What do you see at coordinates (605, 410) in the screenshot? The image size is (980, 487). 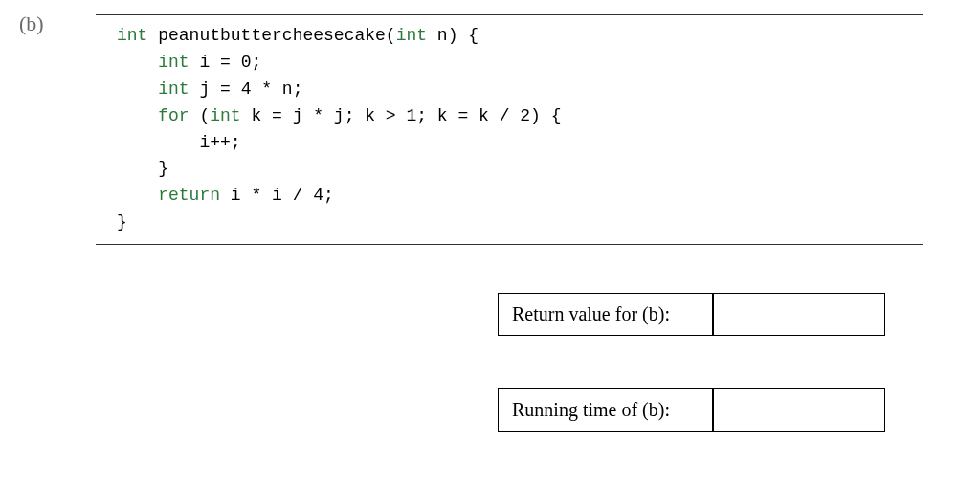 I see `running-time-label: Running time of (b):` at bounding box center [605, 410].